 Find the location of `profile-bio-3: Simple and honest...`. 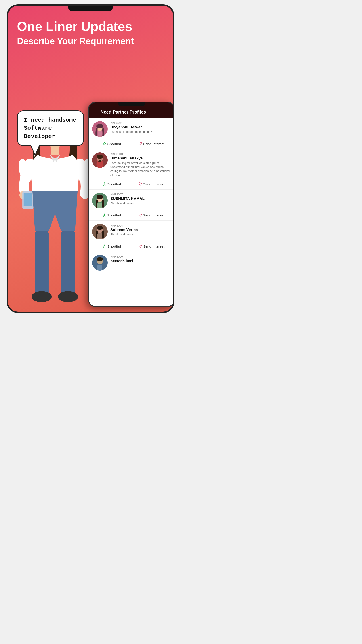

profile-bio-3: Simple and honest... is located at coordinates (141, 204).